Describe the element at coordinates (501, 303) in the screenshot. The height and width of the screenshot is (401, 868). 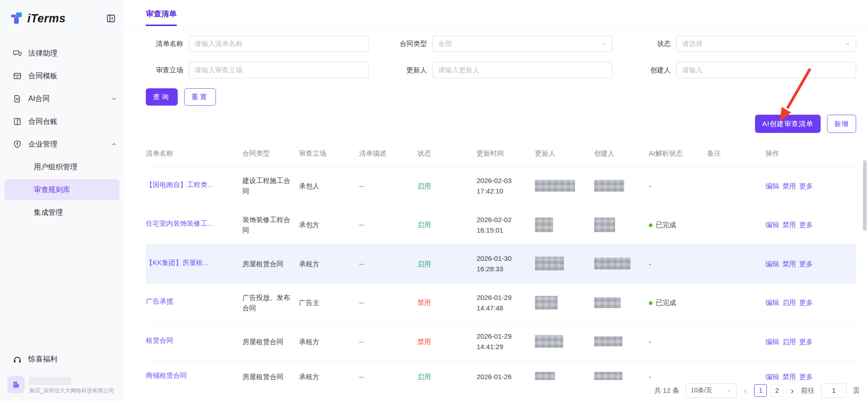
I see `table-row: 广告承揽广告投放、发布合同广告主--禁用2026-01-2914:47:48已完…` at that location.